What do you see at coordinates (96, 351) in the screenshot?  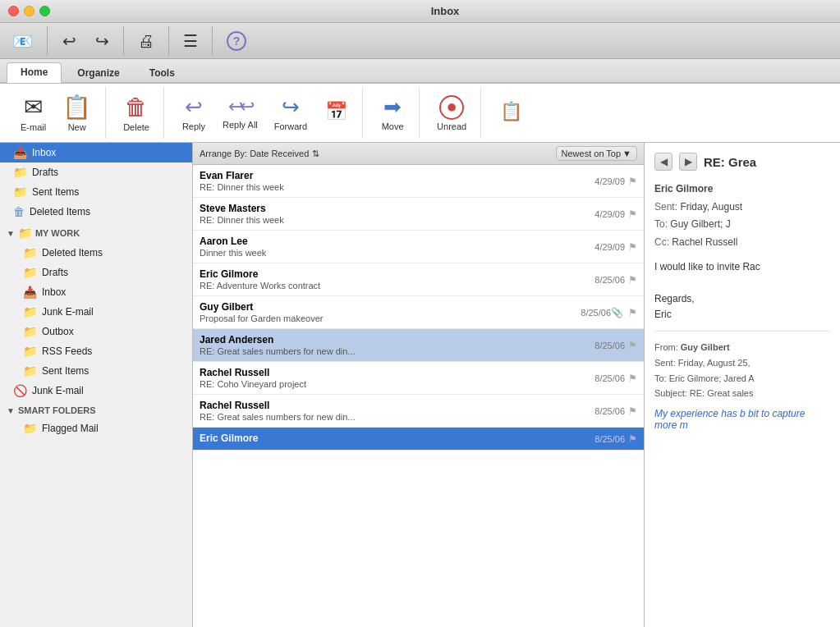 I see `sidebar-item-rss: 📁 RSS Feeds` at bounding box center [96, 351].